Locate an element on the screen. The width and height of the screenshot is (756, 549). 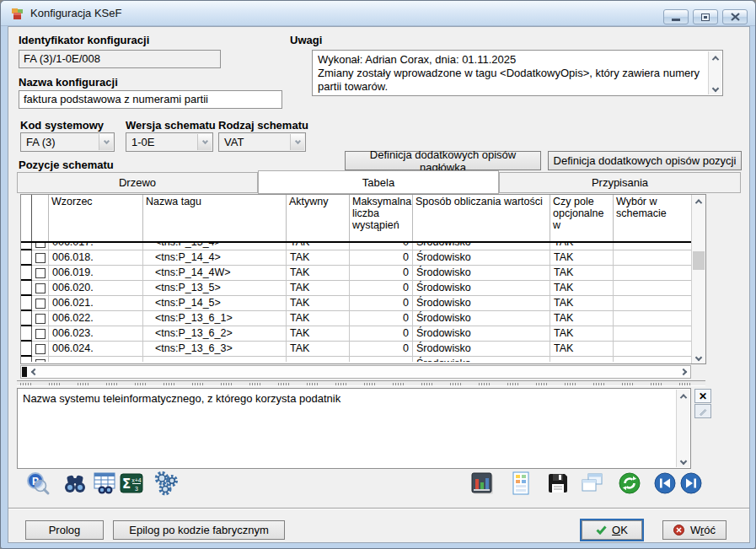
table-row: 006.023. <tns:P_13_6_2> TAK 0 Środowisko… is located at coordinates (356, 334).